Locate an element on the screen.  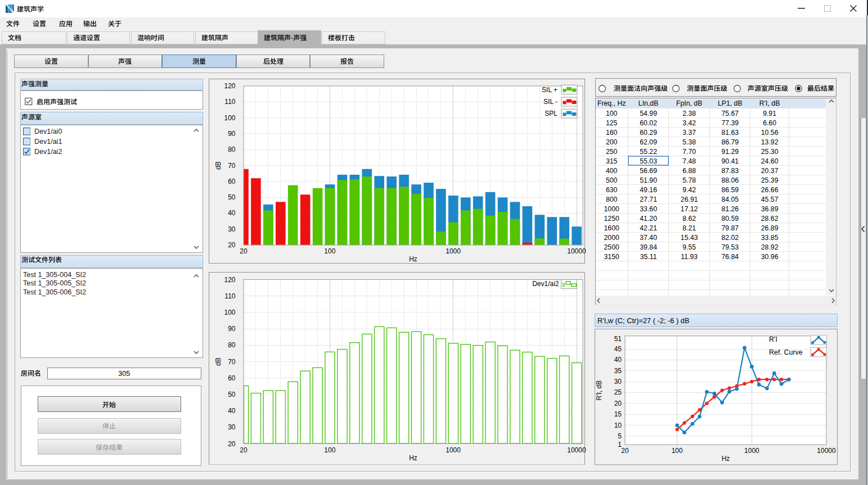
svg-text: 39.84 is located at coordinates (648, 247).